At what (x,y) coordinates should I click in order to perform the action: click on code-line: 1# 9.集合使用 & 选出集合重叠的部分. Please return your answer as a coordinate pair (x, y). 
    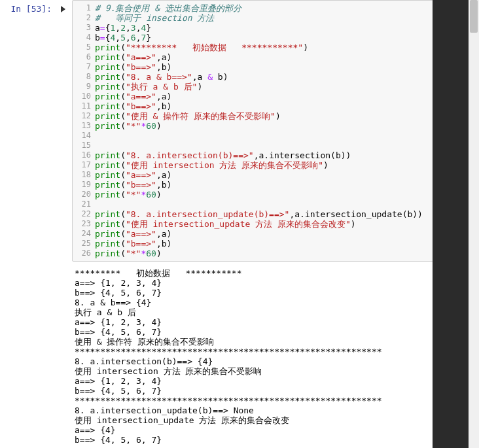
    Looking at the image, I should click on (275, 8).